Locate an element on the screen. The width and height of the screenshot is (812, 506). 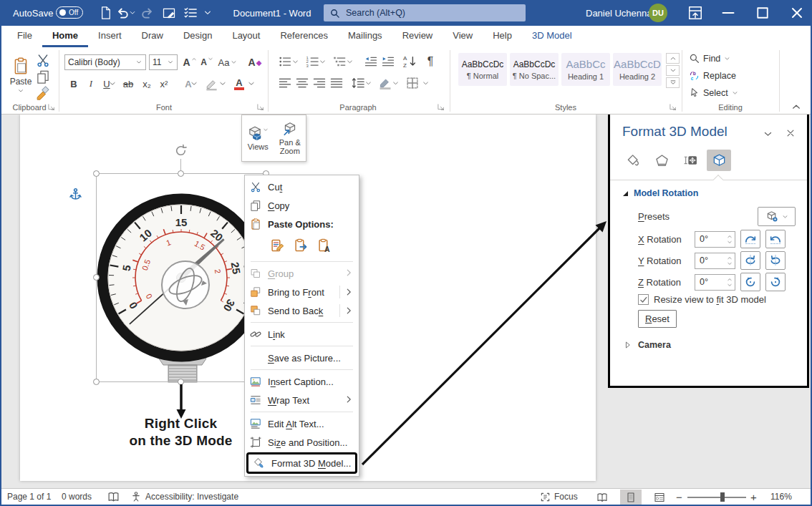
find-button: Find is located at coordinates (710, 59).